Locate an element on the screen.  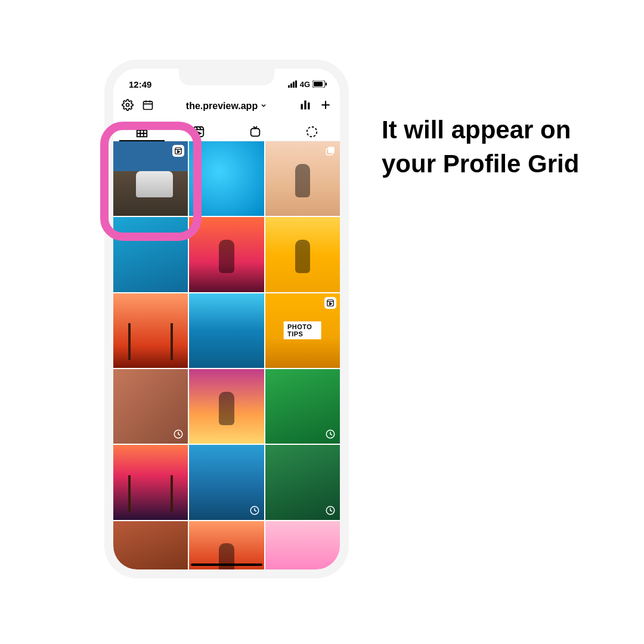
phone-notch is located at coordinates (227, 77).